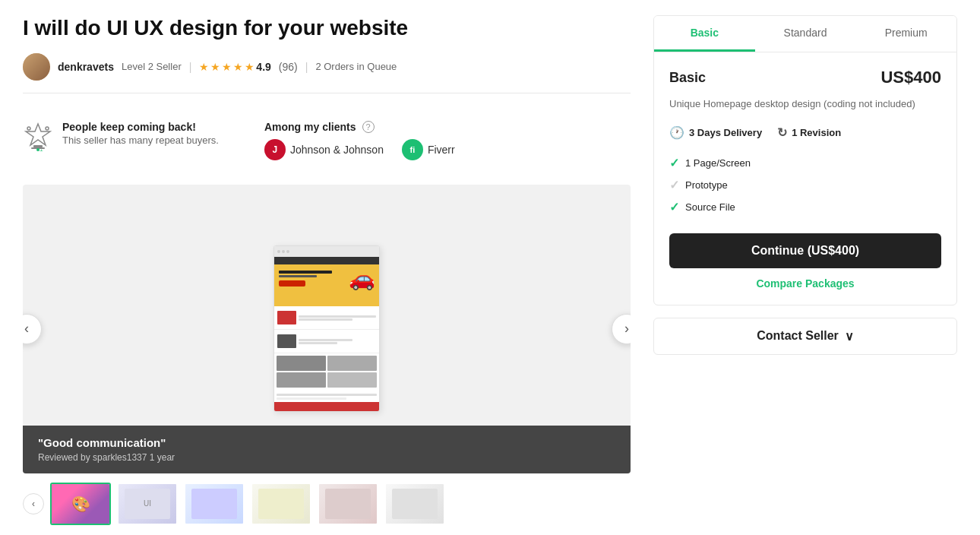  I want to click on delivery-days: 🕐 3 Days Delivery, so click(716, 132).